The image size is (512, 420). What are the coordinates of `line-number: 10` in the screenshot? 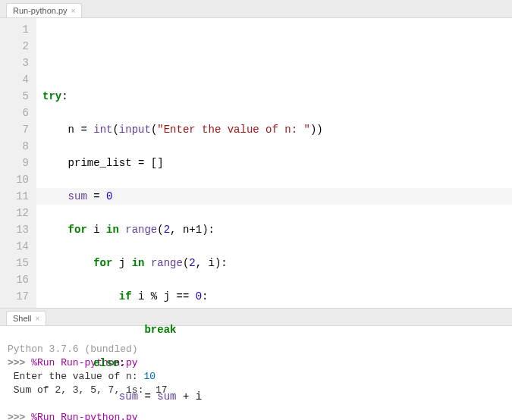 It's located at (14, 180).